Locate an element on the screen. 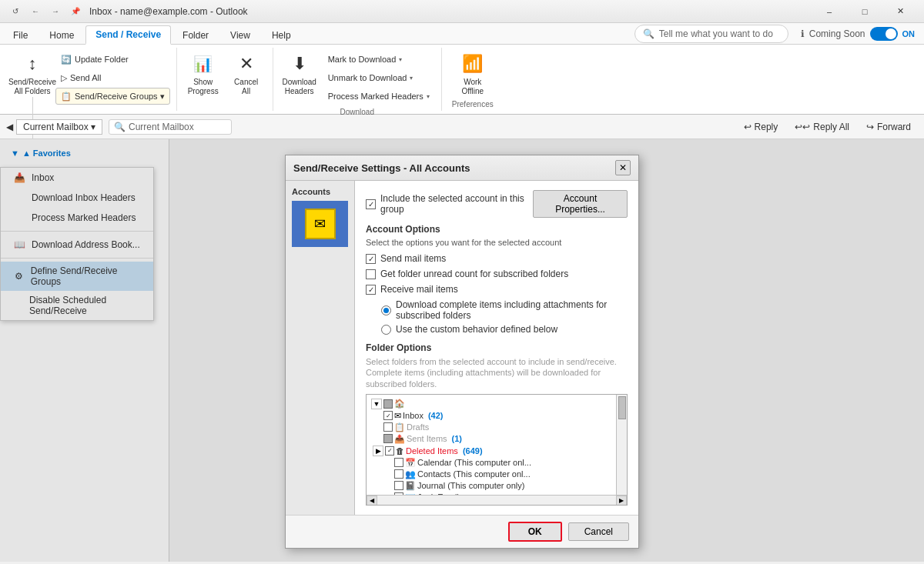 The height and width of the screenshot is (564, 924). root-expander: ▼ is located at coordinates (377, 404).